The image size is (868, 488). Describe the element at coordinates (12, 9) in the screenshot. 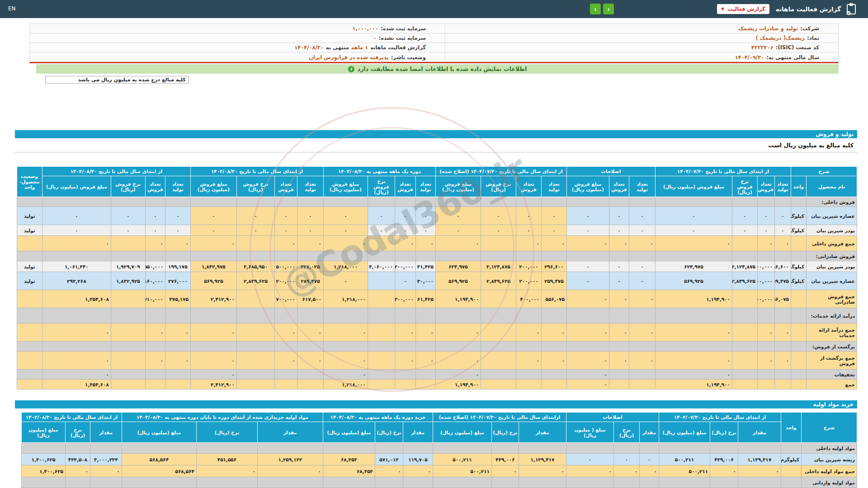

I see `language-toggle-en: EN` at that location.